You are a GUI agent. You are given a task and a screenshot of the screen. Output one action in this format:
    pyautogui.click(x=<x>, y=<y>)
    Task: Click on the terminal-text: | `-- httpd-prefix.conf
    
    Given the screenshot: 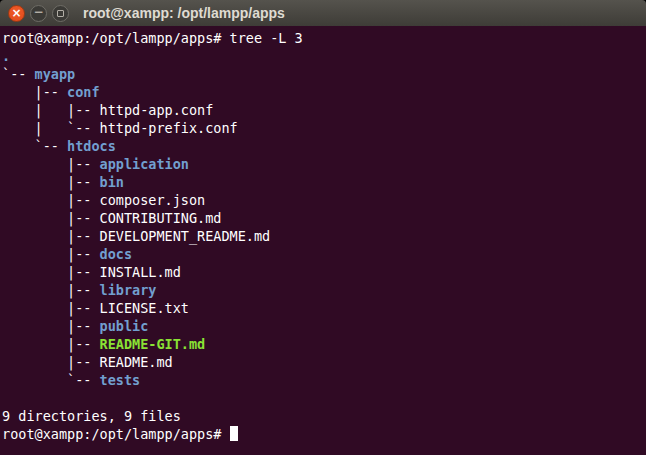 What is the action you would take?
    pyautogui.click(x=120, y=128)
    